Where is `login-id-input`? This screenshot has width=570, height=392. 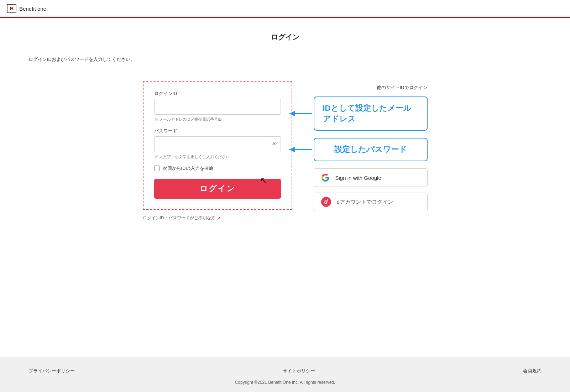
login-id-input is located at coordinates (218, 107).